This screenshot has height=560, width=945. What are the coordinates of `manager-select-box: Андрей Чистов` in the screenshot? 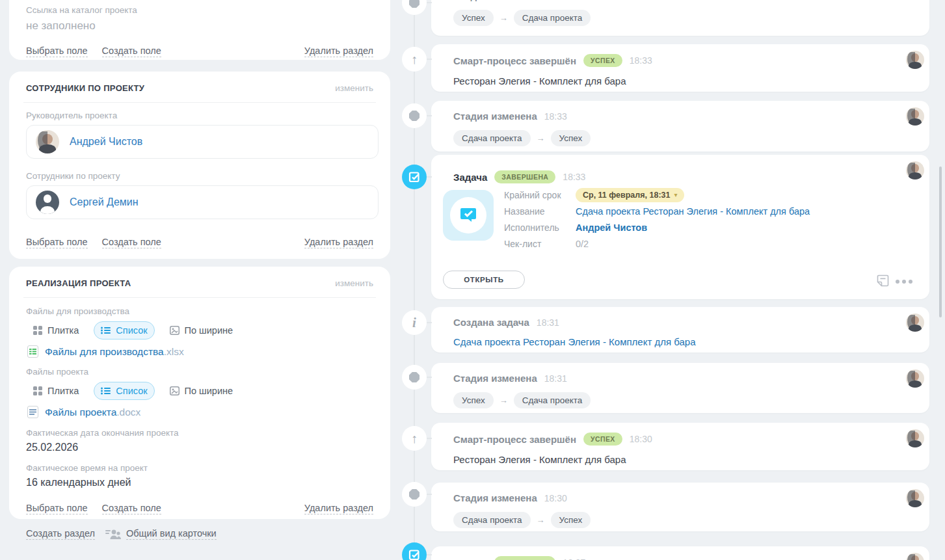 It's located at (202, 142).